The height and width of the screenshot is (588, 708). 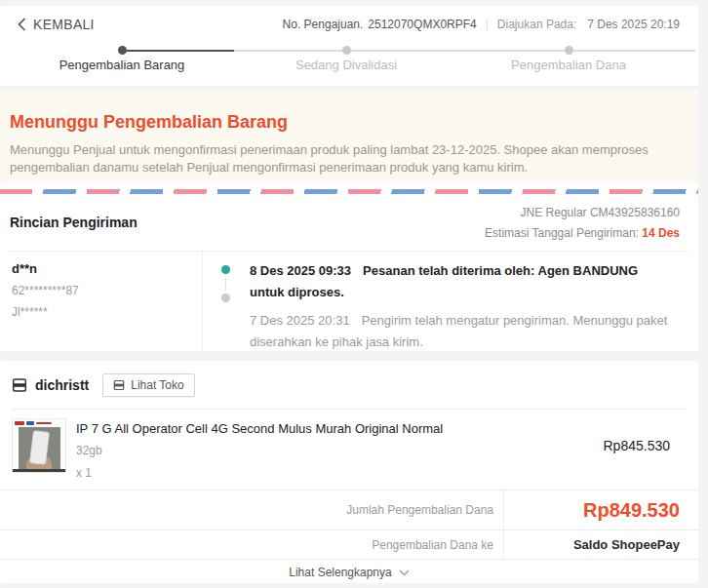 What do you see at coordinates (569, 64) in the screenshot?
I see `step-label-pengembalian-dana: Pengembalian Dana` at bounding box center [569, 64].